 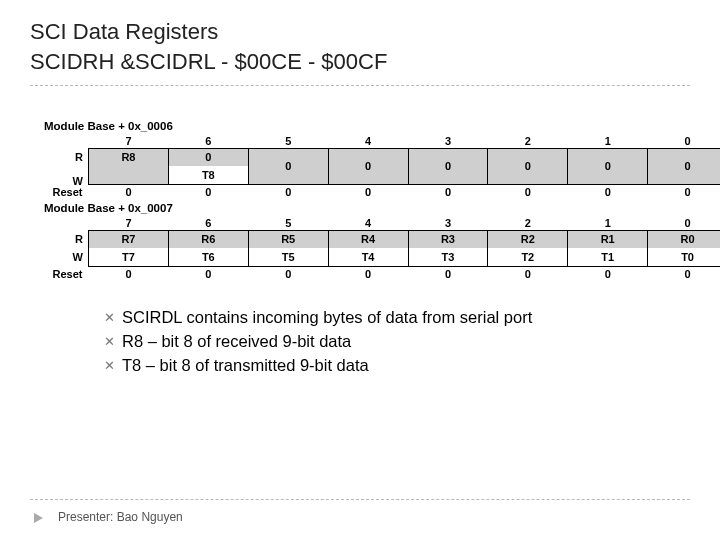 I want to click on bit-header-row-2: 7 6 5 4 3 2 1 0, so click(x=405, y=223).